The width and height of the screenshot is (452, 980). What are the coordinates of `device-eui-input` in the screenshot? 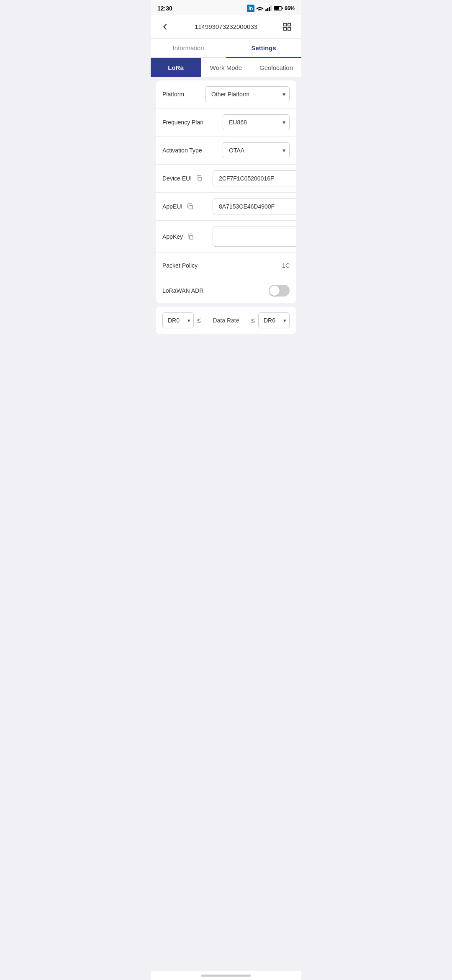 It's located at (254, 178).